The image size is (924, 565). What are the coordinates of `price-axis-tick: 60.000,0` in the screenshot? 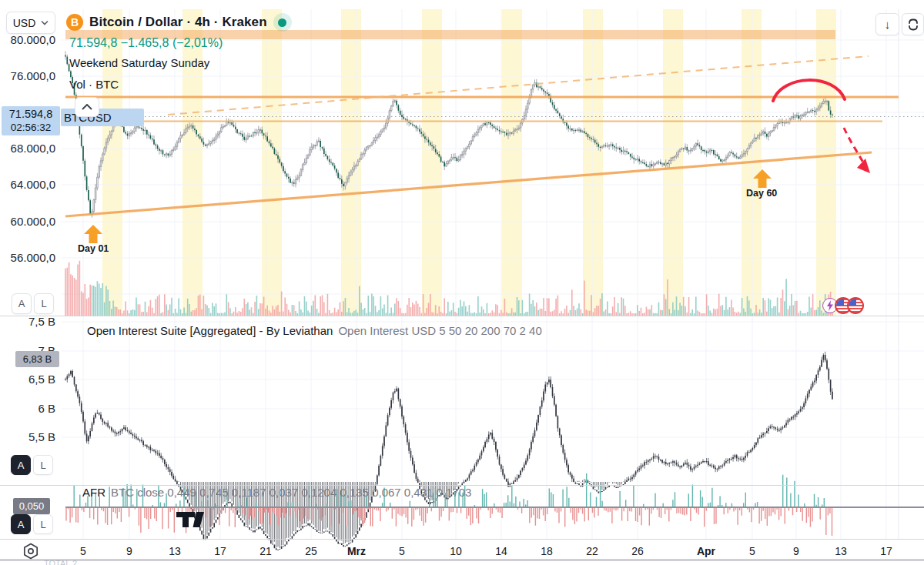 It's located at (33, 222).